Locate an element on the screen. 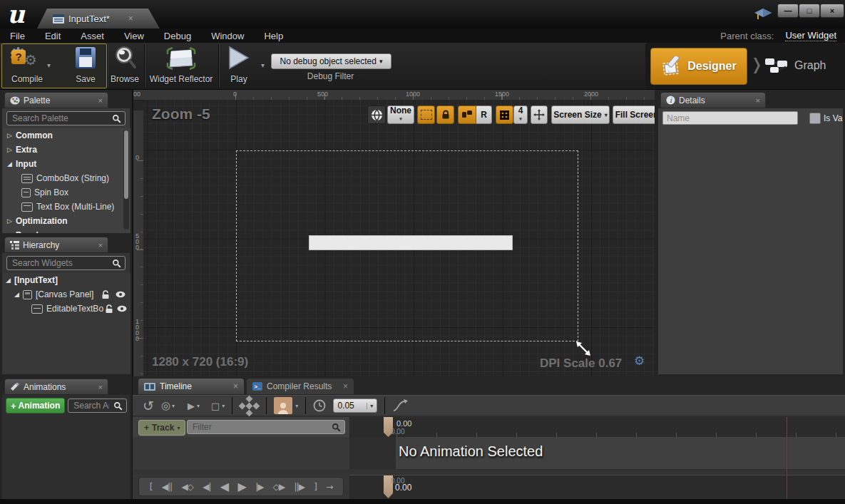 This screenshot has height=504, width=845. tutorial-cap-icon is located at coordinates (763, 14).